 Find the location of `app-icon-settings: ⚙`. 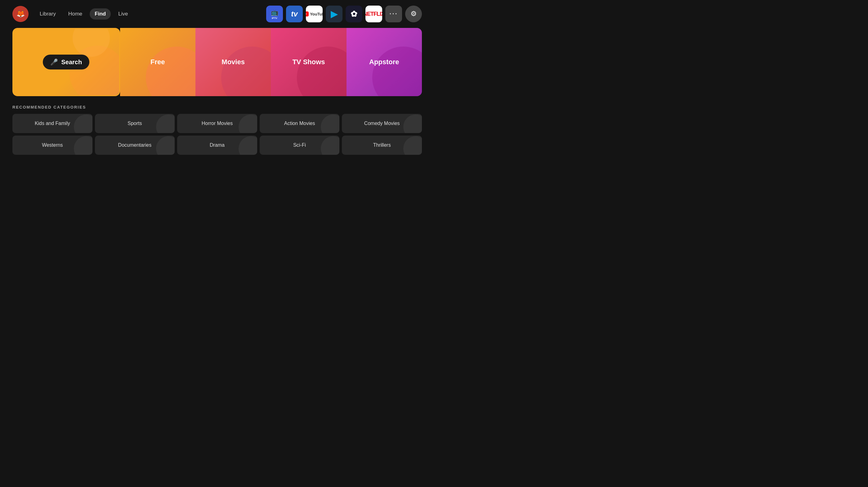

app-icon-settings: ⚙ is located at coordinates (413, 14).